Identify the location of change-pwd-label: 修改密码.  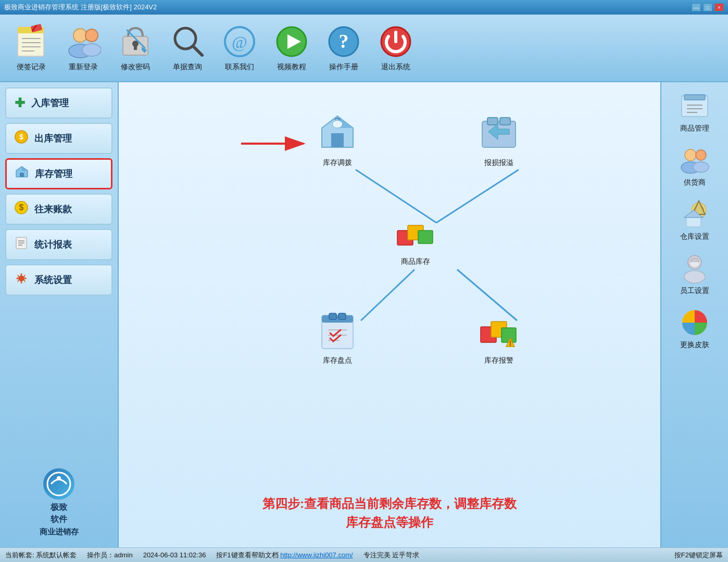
(135, 67).